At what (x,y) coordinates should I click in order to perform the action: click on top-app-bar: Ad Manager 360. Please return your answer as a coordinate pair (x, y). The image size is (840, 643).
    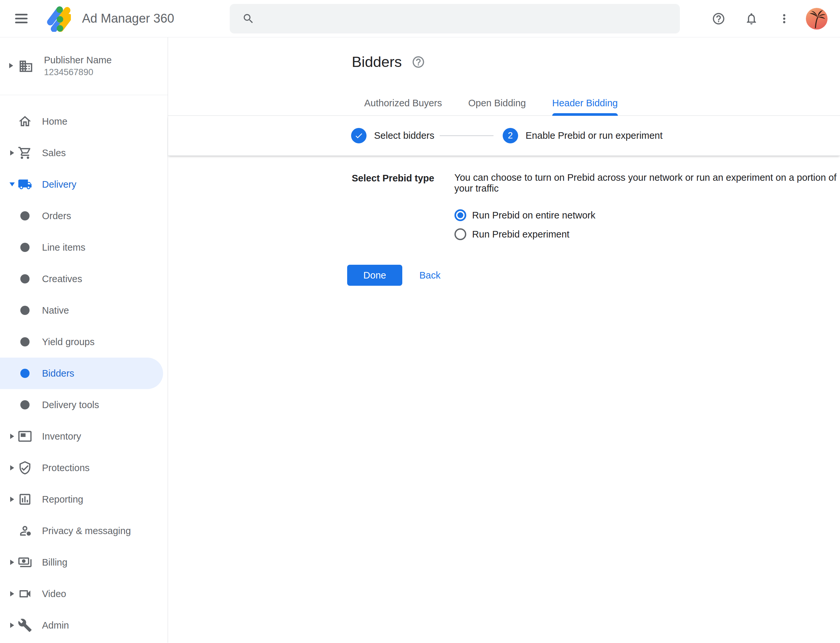
    Looking at the image, I should click on (420, 19).